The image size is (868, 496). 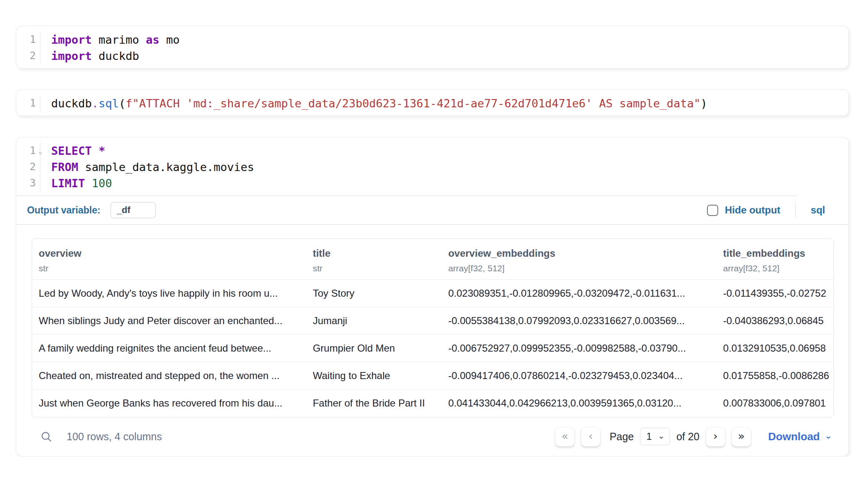 I want to click on table-cell: A family wedding reignites the ancient f…, so click(x=169, y=348).